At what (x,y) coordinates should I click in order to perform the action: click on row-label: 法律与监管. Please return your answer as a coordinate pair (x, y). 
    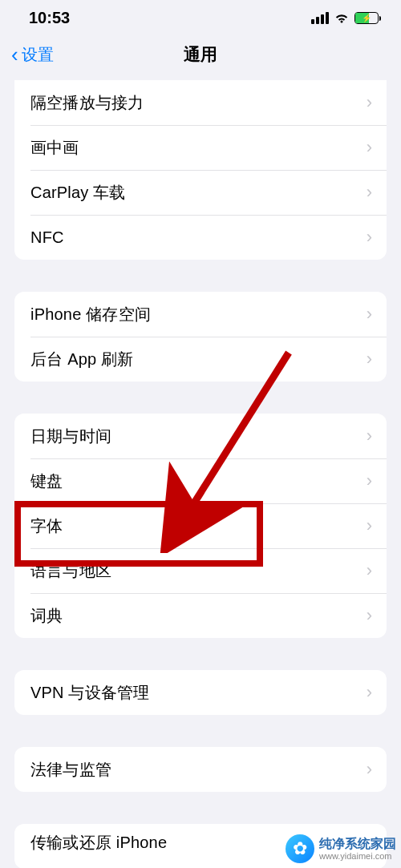
    Looking at the image, I should click on (71, 769).